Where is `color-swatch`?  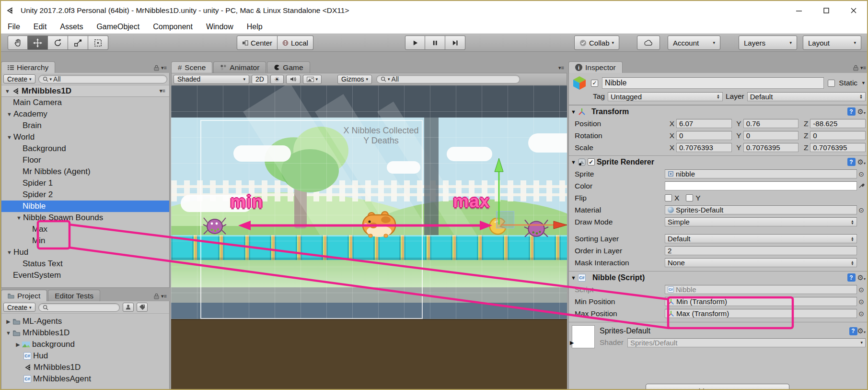 color-swatch is located at coordinates (761, 186).